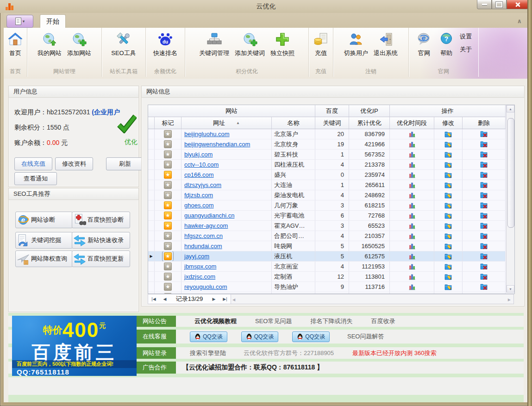  What do you see at coordinates (510, 199) in the screenshot?
I see `table-scrollbar: ▲ ▼` at bounding box center [510, 199].